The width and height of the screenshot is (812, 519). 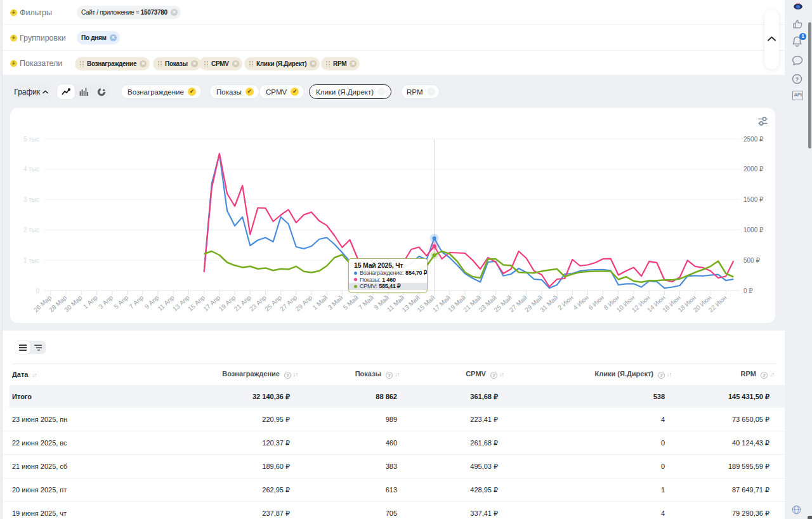 I want to click on svg-text: 1 тыс, so click(x=32, y=260).